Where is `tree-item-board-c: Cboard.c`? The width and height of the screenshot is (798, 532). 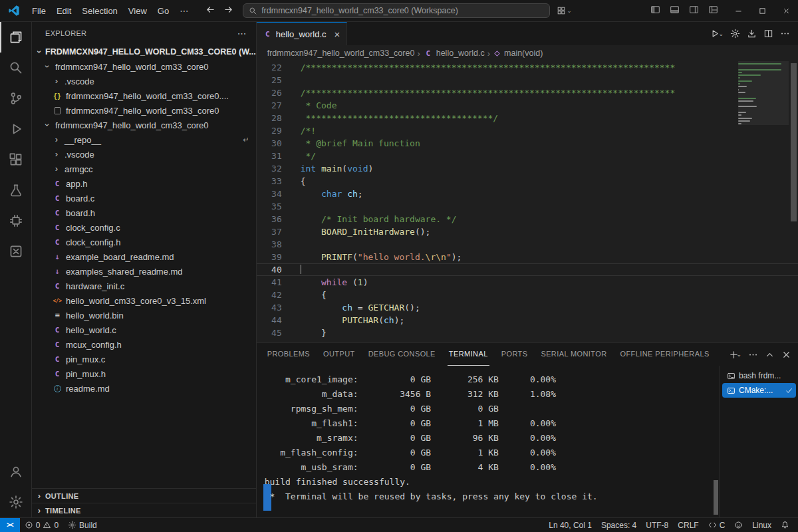 tree-item-board-c: Cboard.c is located at coordinates (144, 198).